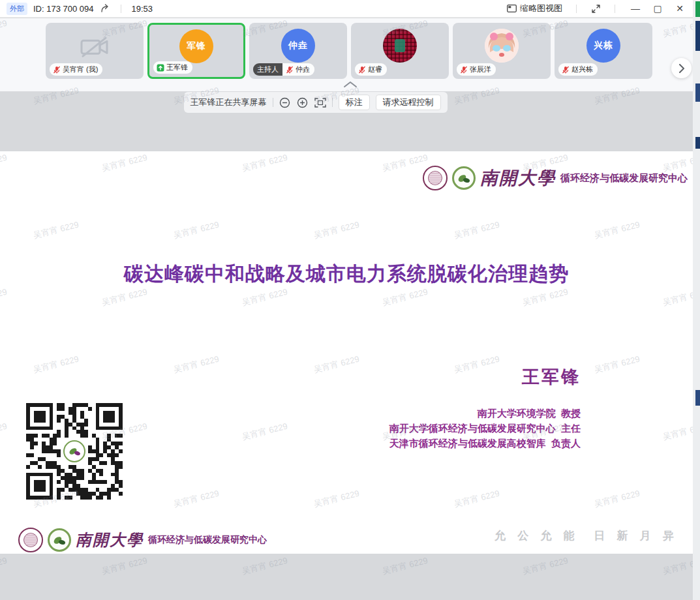 This screenshot has width=700, height=600. Describe the element at coordinates (196, 46) in the screenshot. I see `avatar: 军锋` at that location.